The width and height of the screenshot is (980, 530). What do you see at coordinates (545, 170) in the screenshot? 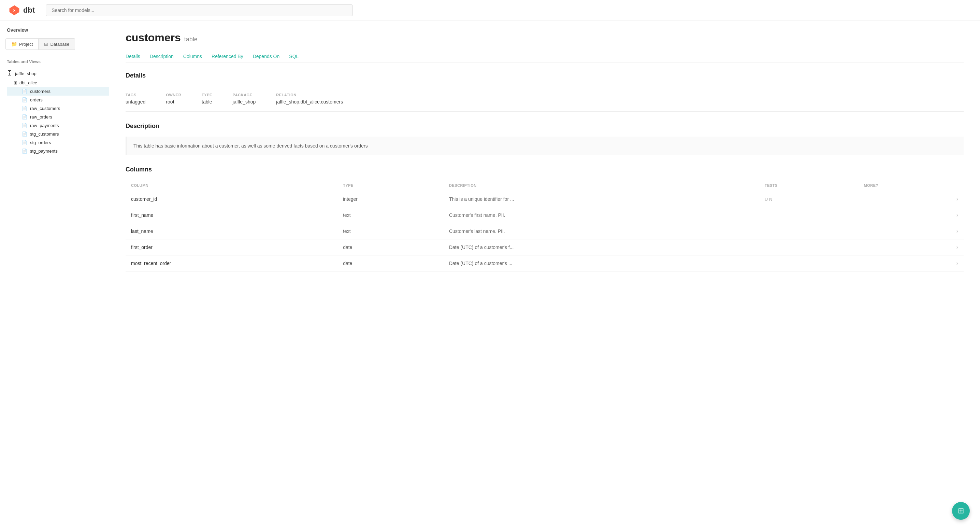
I see `columns-section-title: Columns` at bounding box center [545, 170].